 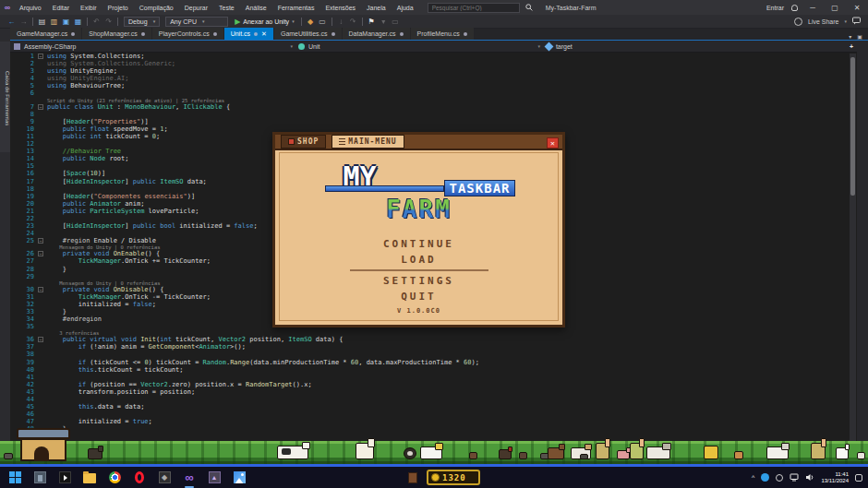 I want to click on redo-icon: ↷, so click(x=109, y=22).